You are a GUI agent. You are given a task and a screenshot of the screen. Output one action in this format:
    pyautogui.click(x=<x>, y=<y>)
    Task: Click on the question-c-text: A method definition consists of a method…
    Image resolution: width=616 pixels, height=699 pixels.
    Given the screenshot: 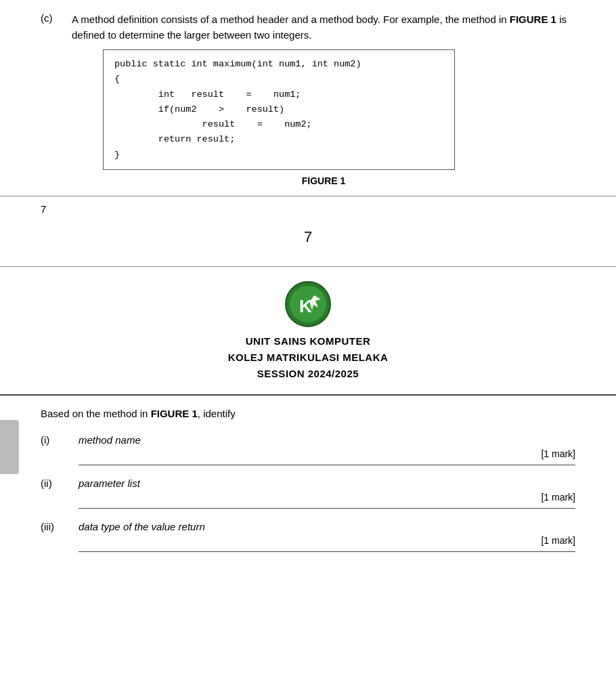 What is the action you would take?
    pyautogui.click(x=320, y=27)
    